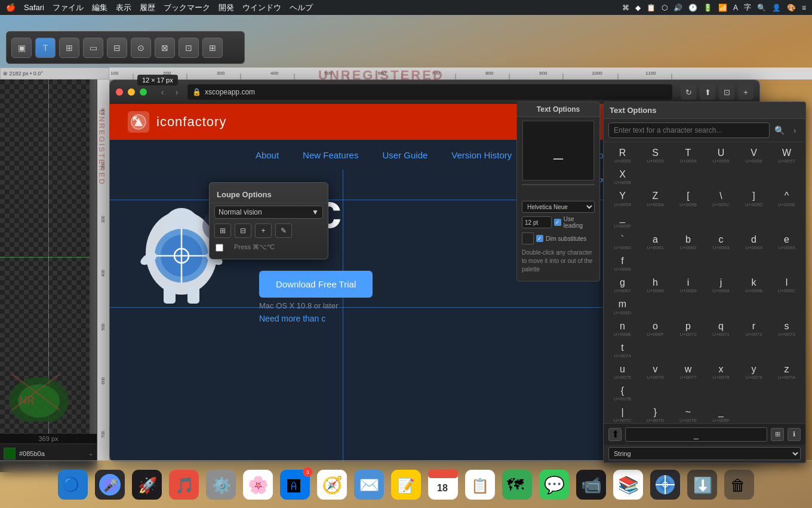 Image resolution: width=812 pixels, height=508 pixels. I want to click on dock-item-downloads: ⬇️, so click(702, 485).